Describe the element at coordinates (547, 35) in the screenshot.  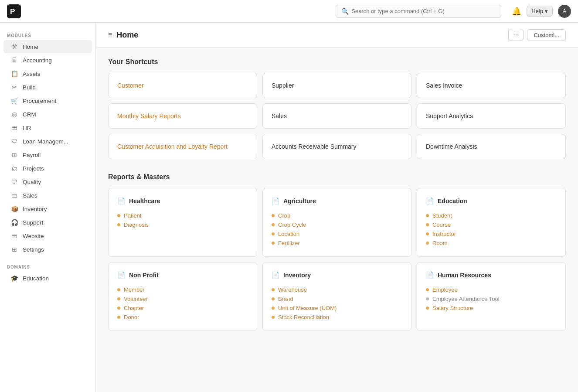
I see `customize-button: Customi...` at that location.